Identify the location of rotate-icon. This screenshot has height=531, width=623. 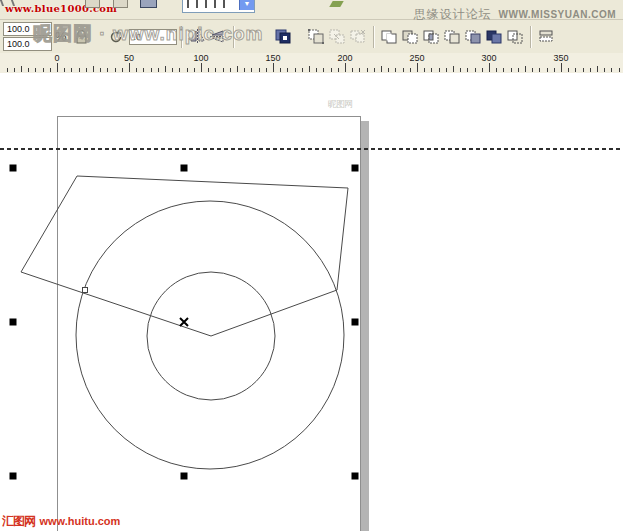
(116, 36).